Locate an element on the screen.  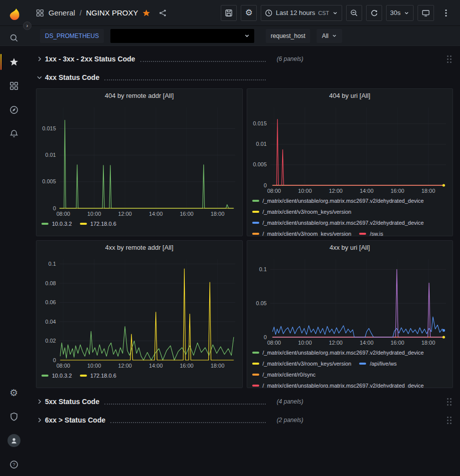
legend-label: /api/live/ws is located at coordinates (383, 364).